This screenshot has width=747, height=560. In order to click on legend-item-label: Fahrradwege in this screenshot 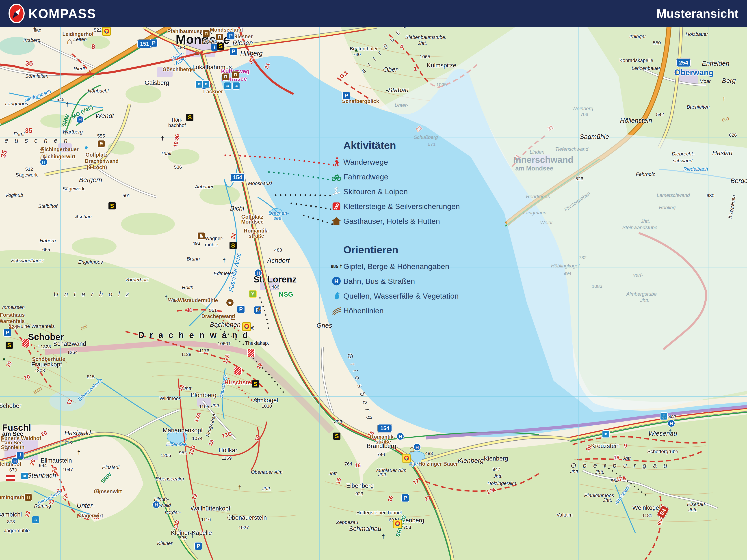, I will do `click(366, 177)`.